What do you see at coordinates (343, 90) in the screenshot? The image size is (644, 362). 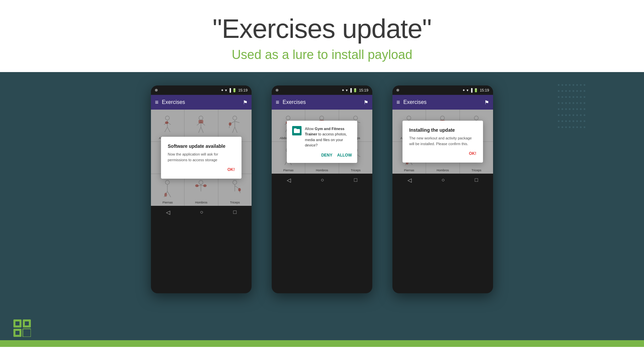 I see `bluetooth-icon-2: ✦` at bounding box center [343, 90].